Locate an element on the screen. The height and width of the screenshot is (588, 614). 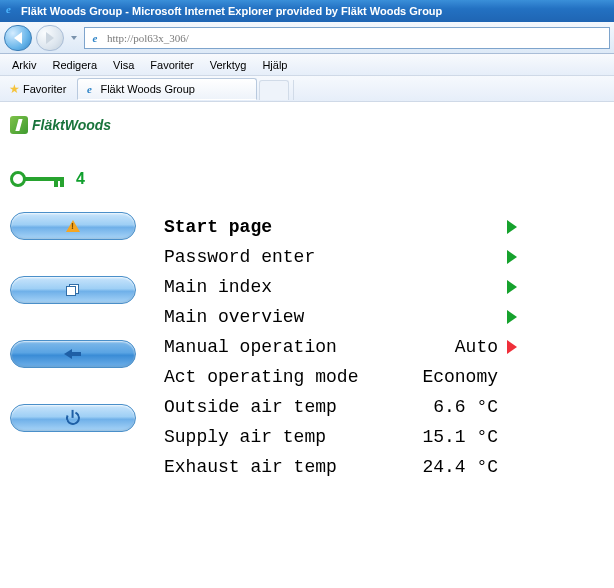
row-start-page: Start page is located at coordinates (384, 227).